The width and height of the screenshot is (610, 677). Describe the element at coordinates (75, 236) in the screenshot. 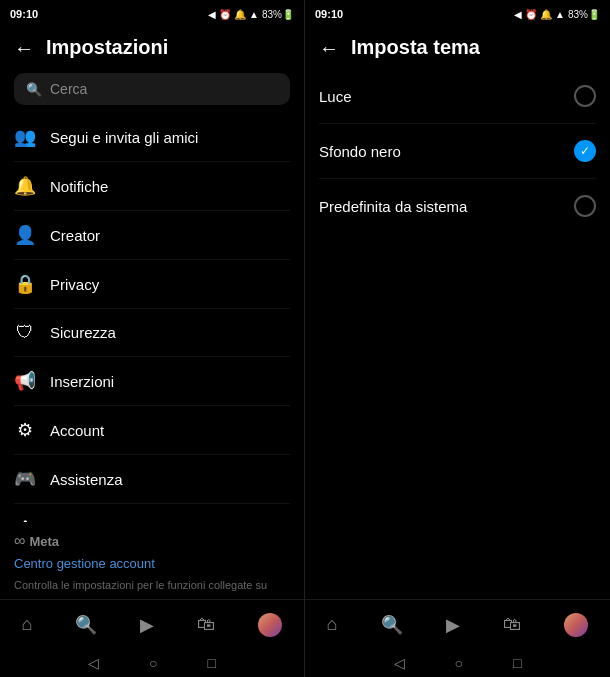

I see `creator-label: Creator` at that location.